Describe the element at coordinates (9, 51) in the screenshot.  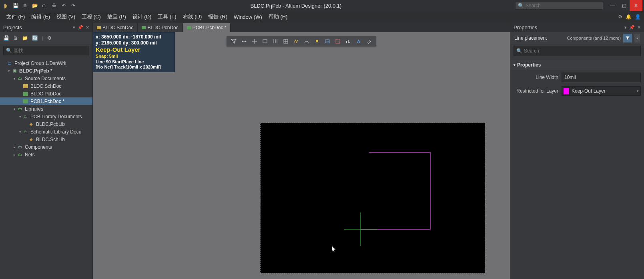
I see `search-icon: 🔍` at that location.